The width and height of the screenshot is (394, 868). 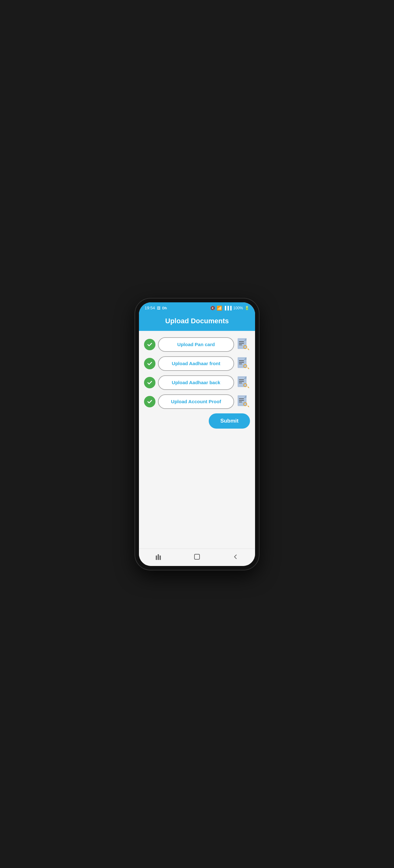 What do you see at coordinates (236, 557) in the screenshot?
I see `back-button` at bounding box center [236, 557].